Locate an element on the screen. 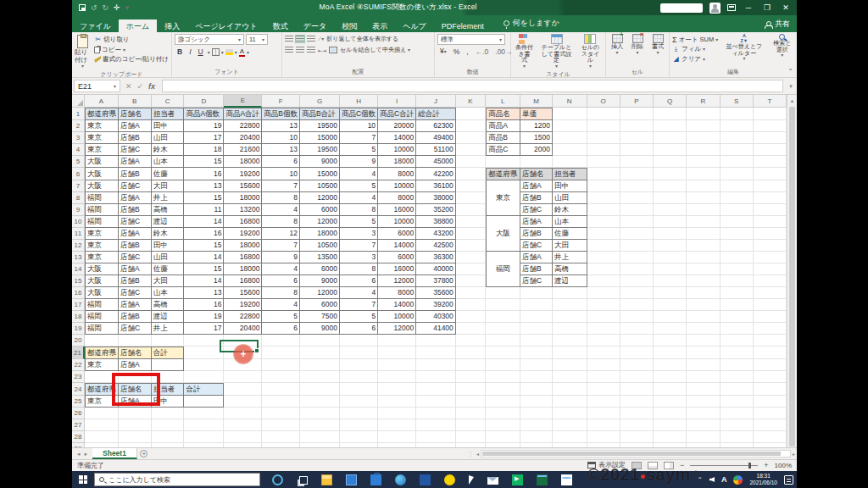 Image resolution: width=868 pixels, height=488 pixels. cell-S3 is located at coordinates (737, 138).